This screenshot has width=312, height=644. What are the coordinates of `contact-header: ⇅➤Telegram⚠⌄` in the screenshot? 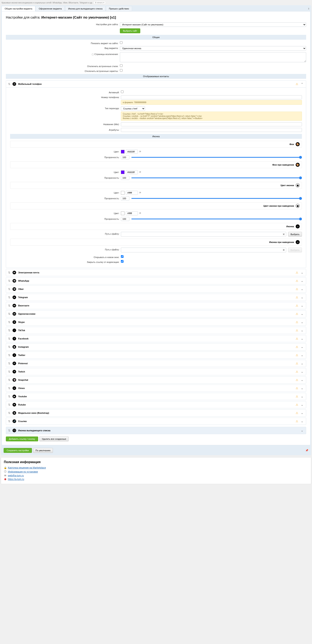 It's located at (156, 298).